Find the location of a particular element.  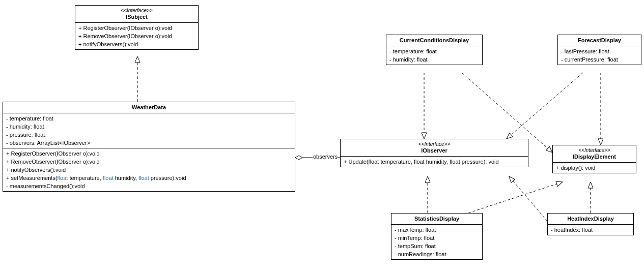

method-text: humidity, is located at coordinates (126, 178).